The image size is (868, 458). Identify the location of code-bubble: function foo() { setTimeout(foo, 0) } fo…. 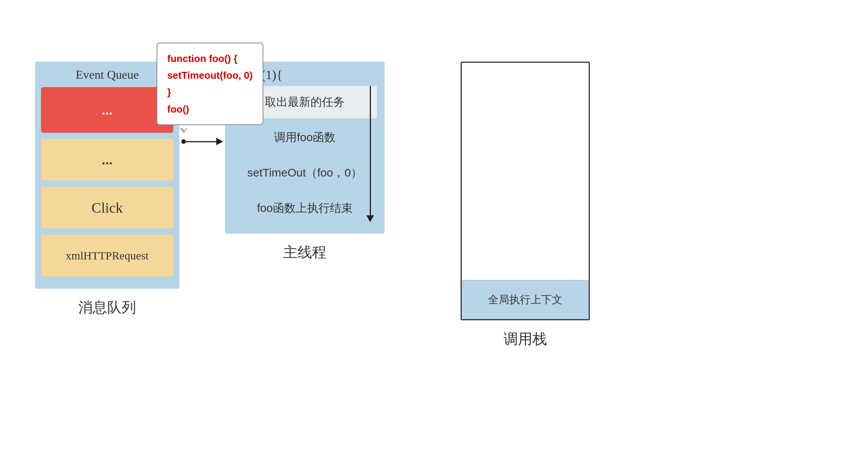
(210, 84).